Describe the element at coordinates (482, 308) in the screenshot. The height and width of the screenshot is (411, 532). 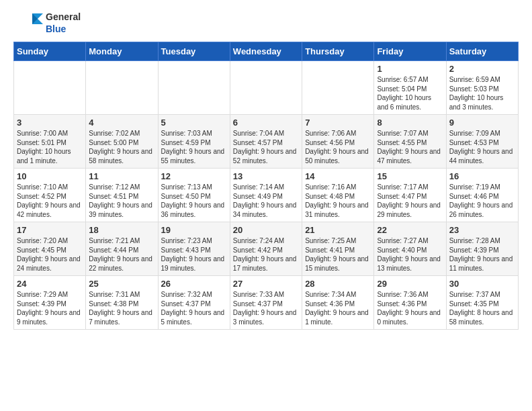
I see `day-info: Sunrise: 7:37 AM Sunset: 4:35 PM Dayligh…` at that location.